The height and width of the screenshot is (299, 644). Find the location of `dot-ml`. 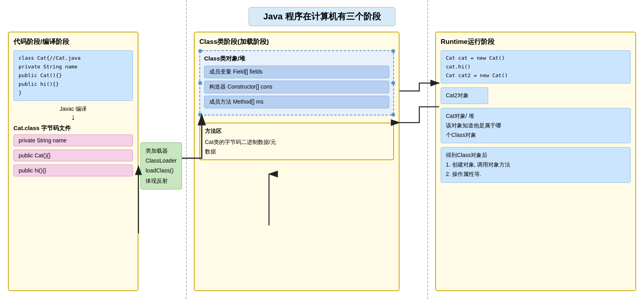

dot-ml is located at coordinates (200, 83).